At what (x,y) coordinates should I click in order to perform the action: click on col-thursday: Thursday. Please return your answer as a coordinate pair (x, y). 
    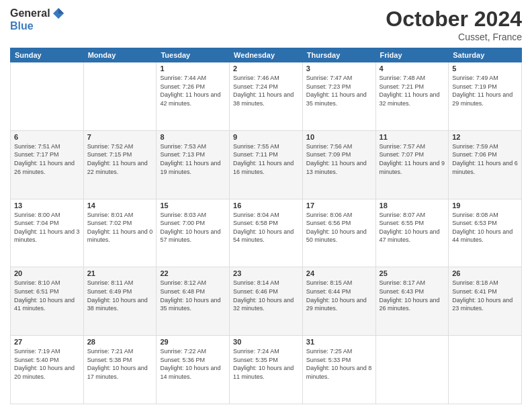
    Looking at the image, I should click on (339, 55).